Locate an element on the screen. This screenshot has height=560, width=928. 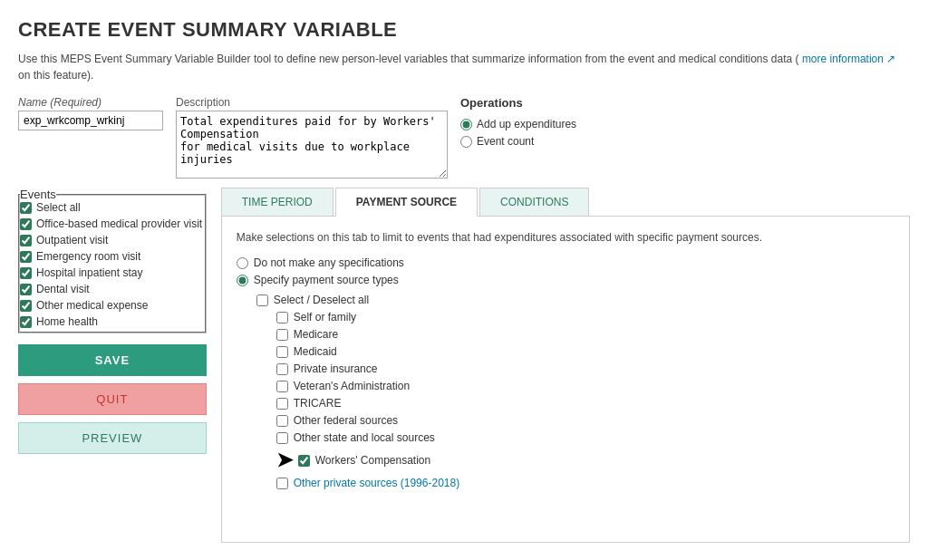
description-textarea: Total expenditures paid for by Workers' … is located at coordinates (312, 145).